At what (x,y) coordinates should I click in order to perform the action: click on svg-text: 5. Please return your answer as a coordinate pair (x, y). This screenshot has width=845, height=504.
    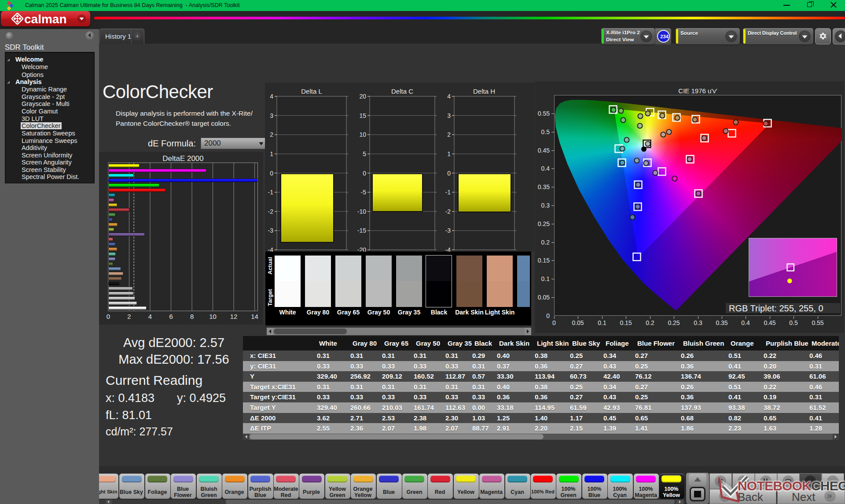
    Looking at the image, I should click on (364, 154).